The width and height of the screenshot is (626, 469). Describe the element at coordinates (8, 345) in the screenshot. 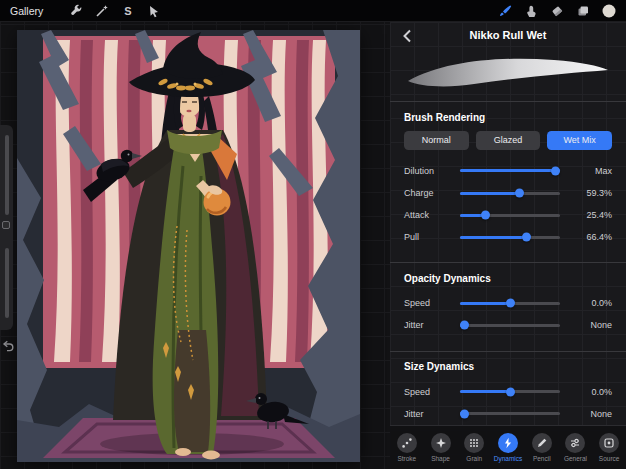

I see `undo-button` at that location.